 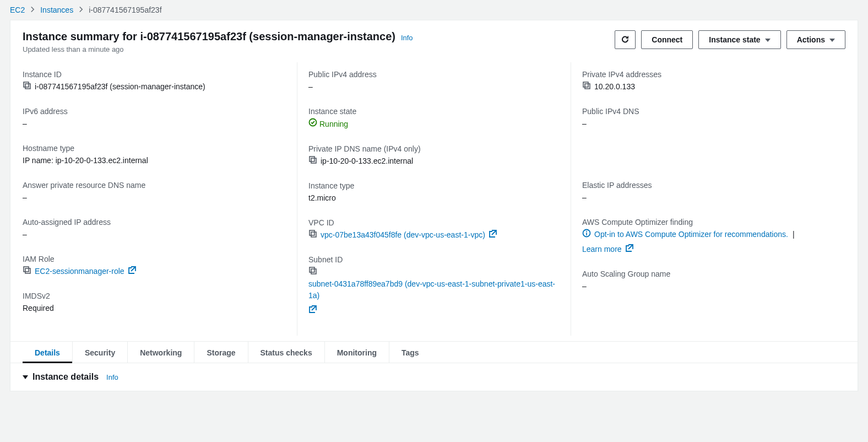 I want to click on breadcrumb-current: i-087741567195af23f, so click(x=125, y=10).